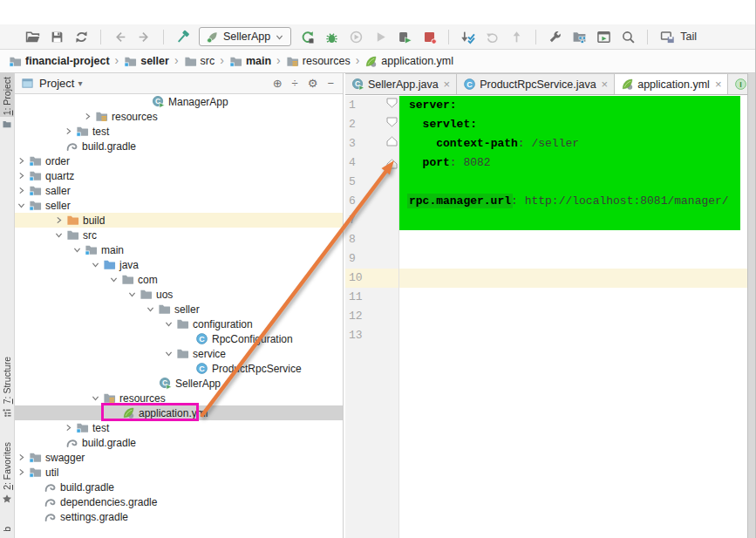 The width and height of the screenshot is (756, 538). I want to click on editor-tab-application-yml: application.yml×, so click(671, 84).